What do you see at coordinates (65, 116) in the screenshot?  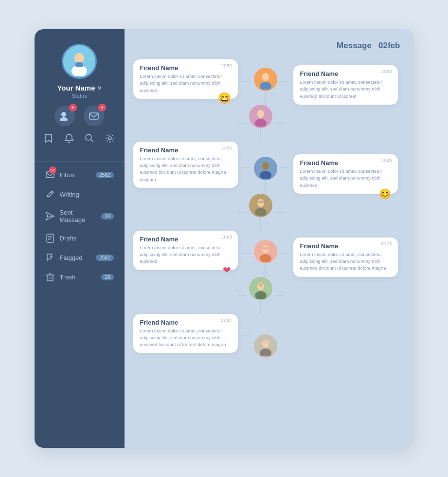 I see `add-friend-button: +` at bounding box center [65, 116].